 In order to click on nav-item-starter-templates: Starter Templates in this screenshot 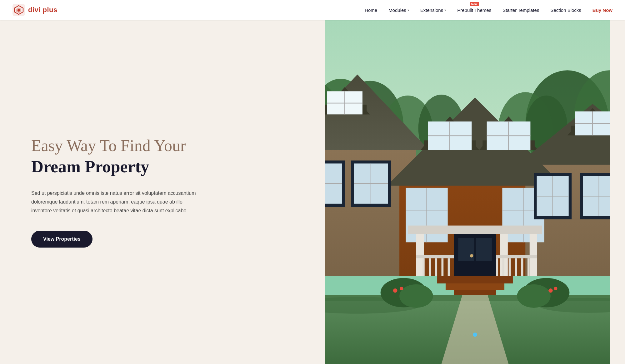, I will do `click(521, 10)`.